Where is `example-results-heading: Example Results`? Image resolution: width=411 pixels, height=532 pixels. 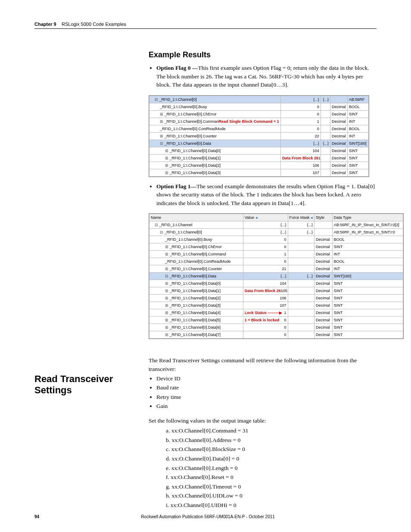
example-results-heading: Example Results is located at coordinates (263, 55).